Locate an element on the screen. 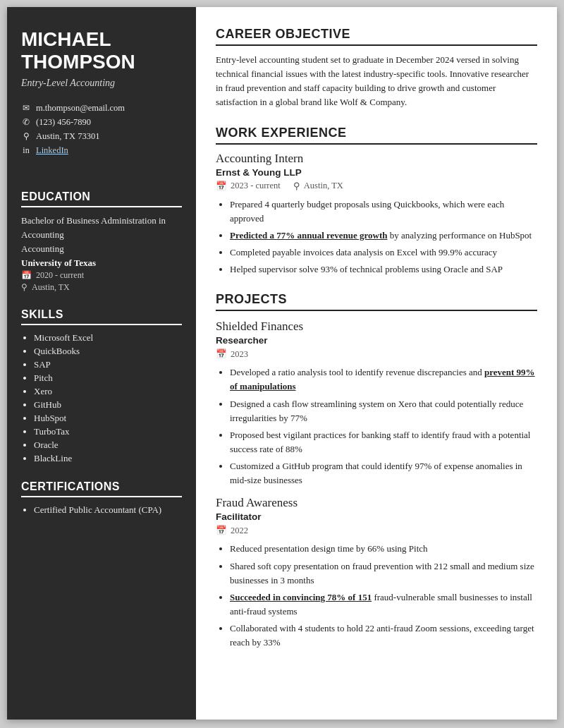 This screenshot has width=564, height=728. project-year-1: 📅 2023 is located at coordinates (376, 354).